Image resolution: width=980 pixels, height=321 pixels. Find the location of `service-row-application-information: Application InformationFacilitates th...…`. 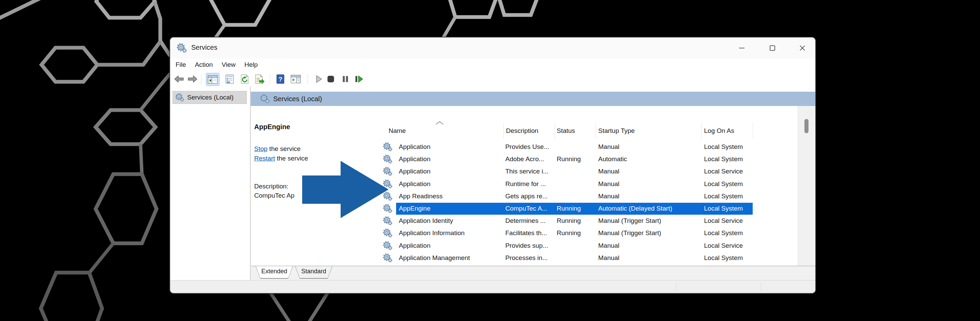

service-row-application-information: Application InformationFacilitates th...… is located at coordinates (589, 233).